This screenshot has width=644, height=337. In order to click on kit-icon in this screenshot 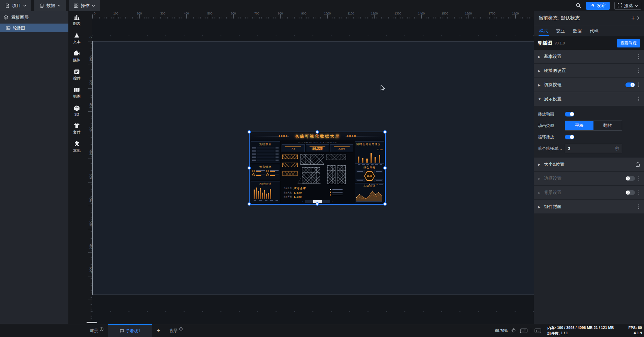, I will do `click(77, 126)`.